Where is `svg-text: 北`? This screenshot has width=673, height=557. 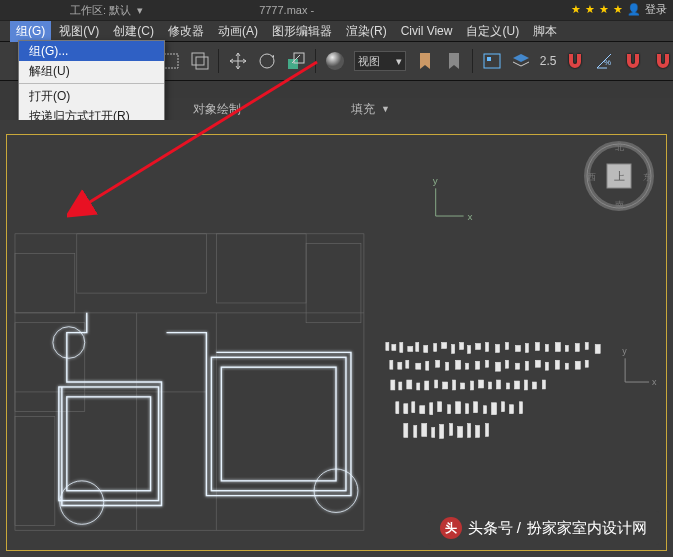 svg-text: 北 is located at coordinates (620, 147).